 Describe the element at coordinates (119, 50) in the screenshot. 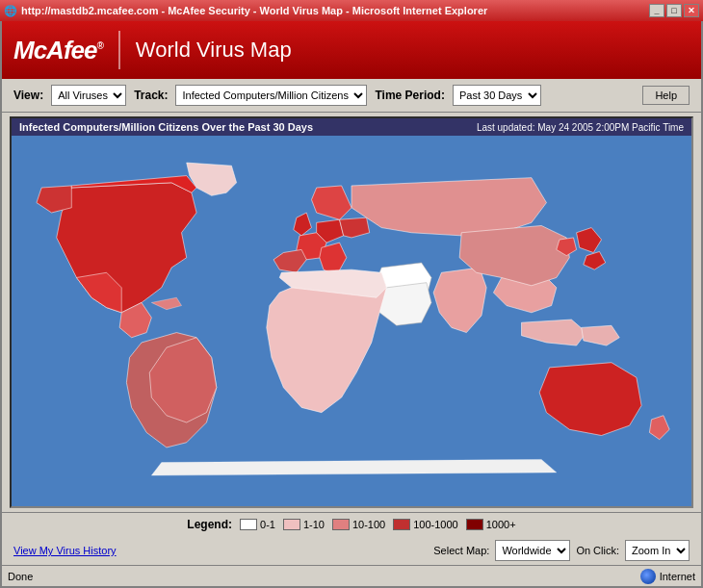

I see `header-divider` at that location.